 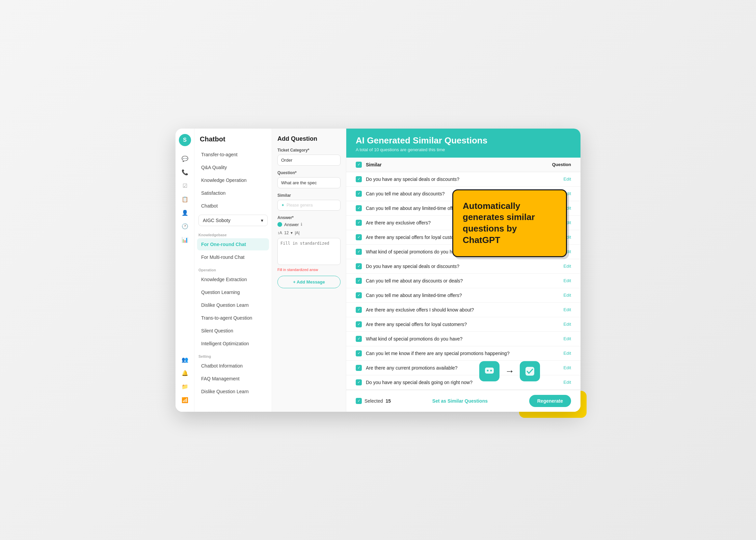 What do you see at coordinates (359, 194) in the screenshot?
I see `row-checkbox-1: ✓` at bounding box center [359, 194].